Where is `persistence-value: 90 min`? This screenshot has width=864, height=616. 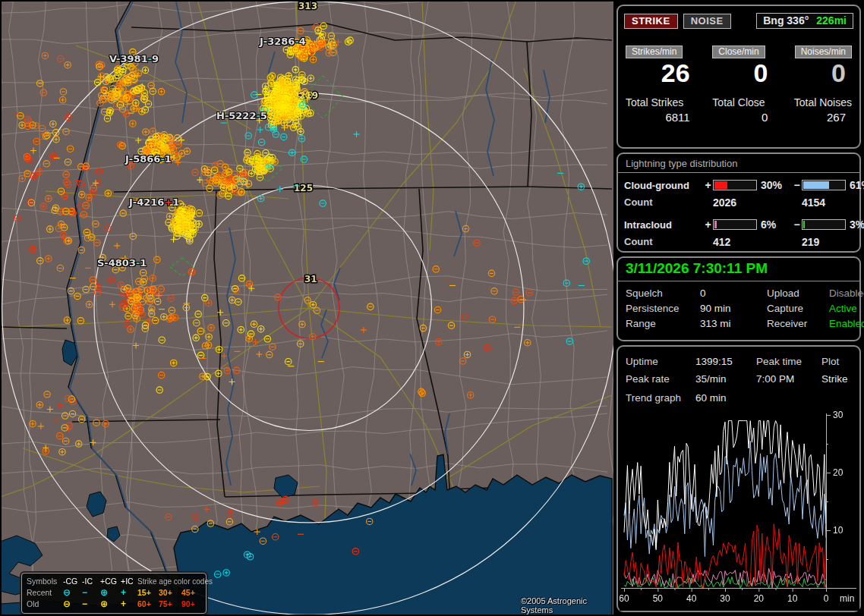 persistence-value: 90 min is located at coordinates (733, 309).